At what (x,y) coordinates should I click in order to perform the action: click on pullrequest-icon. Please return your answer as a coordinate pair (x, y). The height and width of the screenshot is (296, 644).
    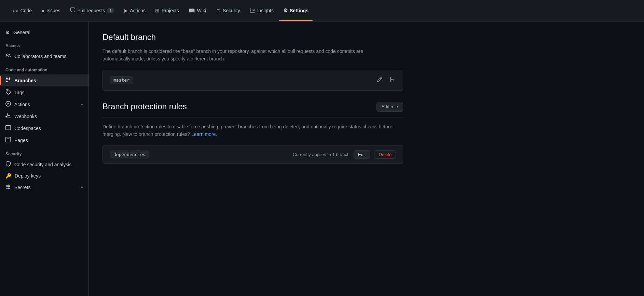
    Looking at the image, I should click on (73, 11).